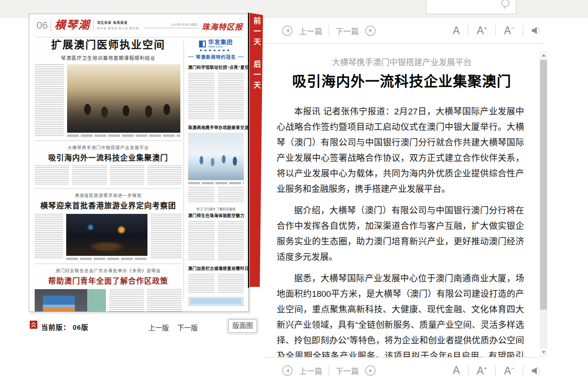  Describe the element at coordinates (257, 150) in the screenshot. I see `date-nav-tab: 前一天 后一天` at that location.